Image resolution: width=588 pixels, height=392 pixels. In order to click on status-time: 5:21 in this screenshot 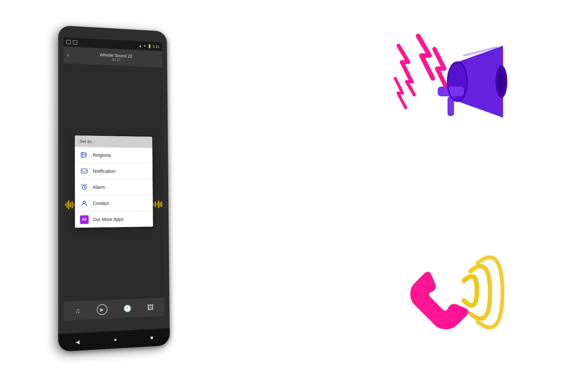, I will do `click(156, 46)`.